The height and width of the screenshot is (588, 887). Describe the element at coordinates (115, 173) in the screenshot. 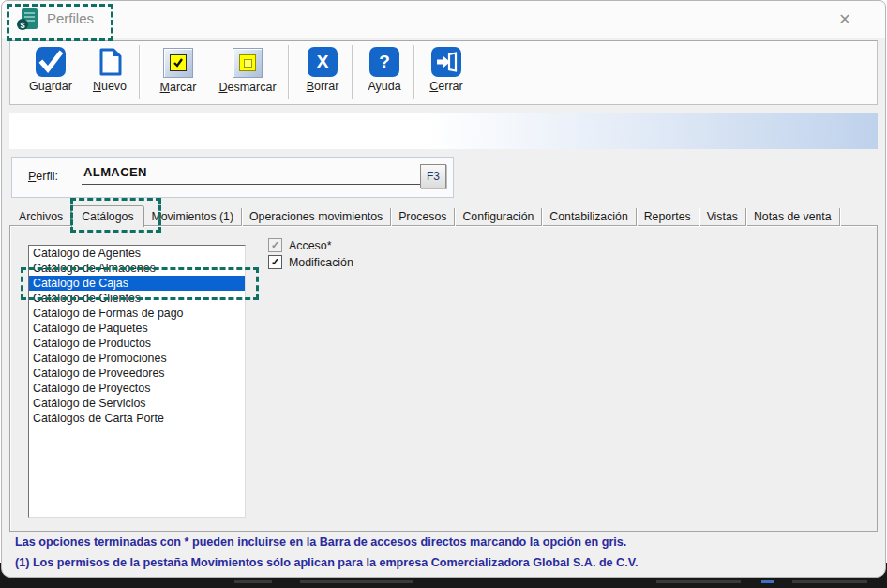

I see `perfil-input: ALMACEN` at that location.